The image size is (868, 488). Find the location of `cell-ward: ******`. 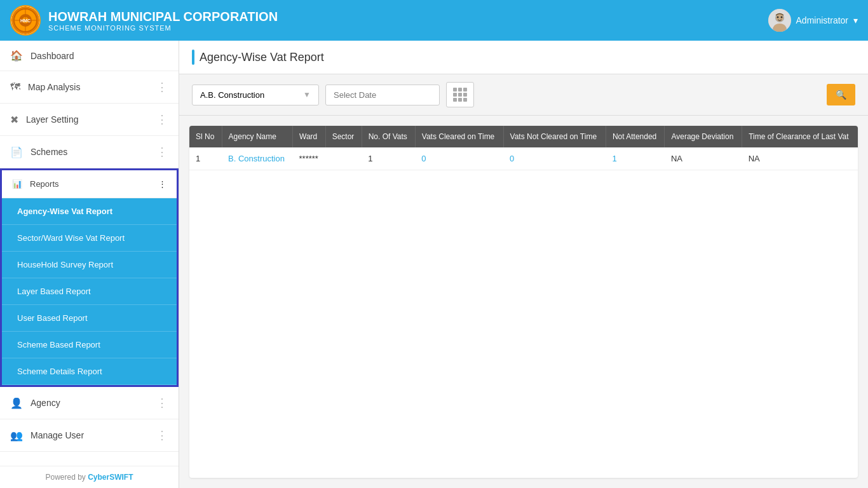

cell-ward: ****** is located at coordinates (309, 159).